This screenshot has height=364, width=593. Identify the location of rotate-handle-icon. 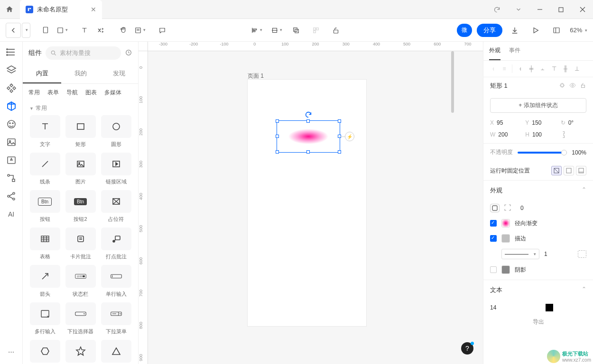
(308, 116).